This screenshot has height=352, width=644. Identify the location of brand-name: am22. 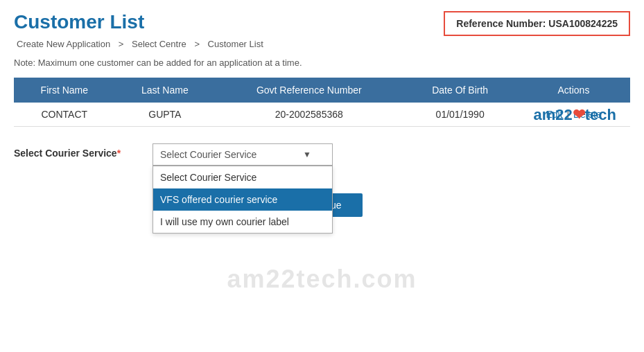
(552, 115).